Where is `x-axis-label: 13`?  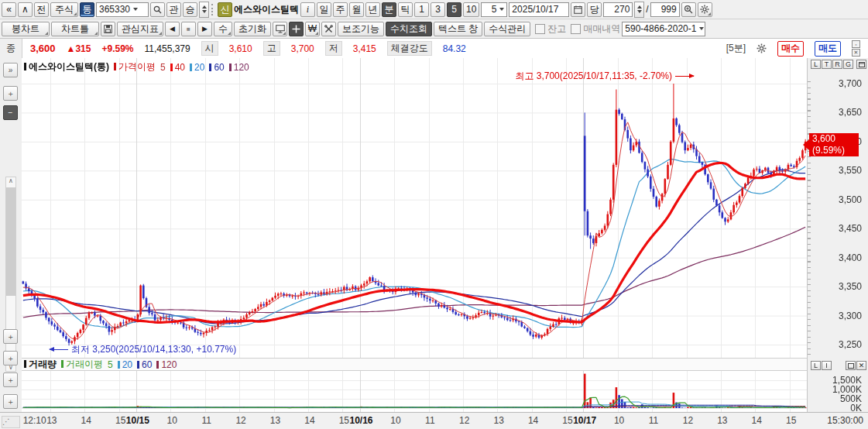
x-axis-label: 13 is located at coordinates (276, 420).